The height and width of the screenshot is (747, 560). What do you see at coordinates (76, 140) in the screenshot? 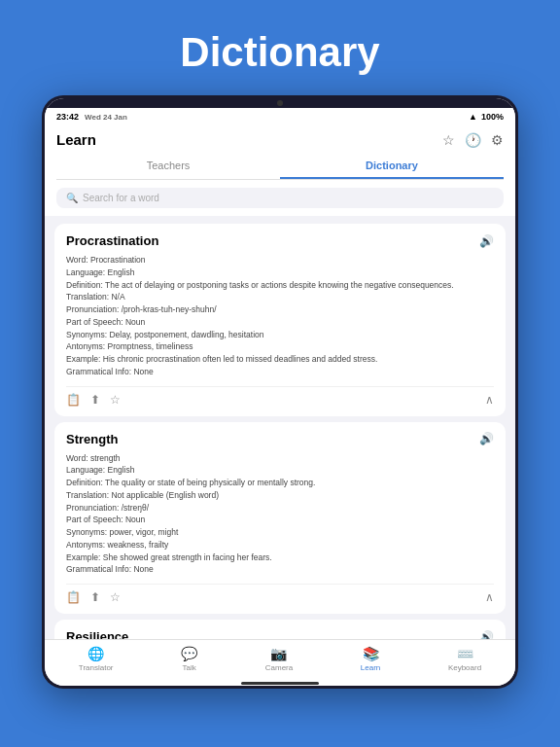
I see `header-title: Learn` at bounding box center [76, 140].